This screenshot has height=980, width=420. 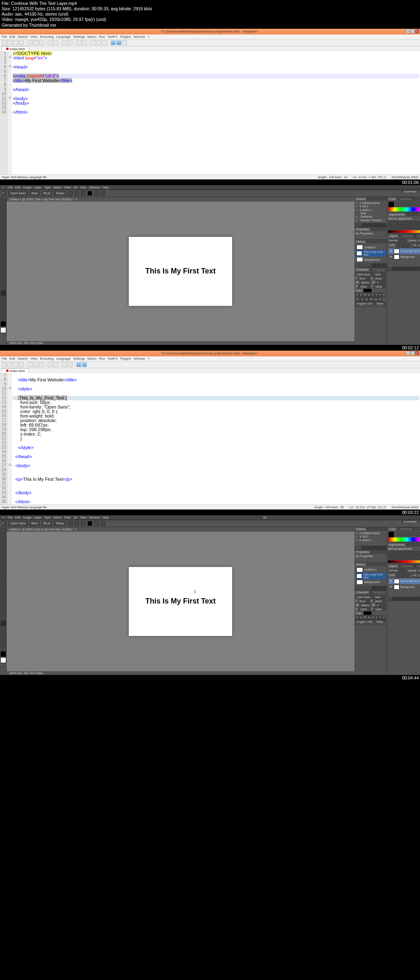 I want to click on paths-tab: Paths, so click(x=418, y=236).